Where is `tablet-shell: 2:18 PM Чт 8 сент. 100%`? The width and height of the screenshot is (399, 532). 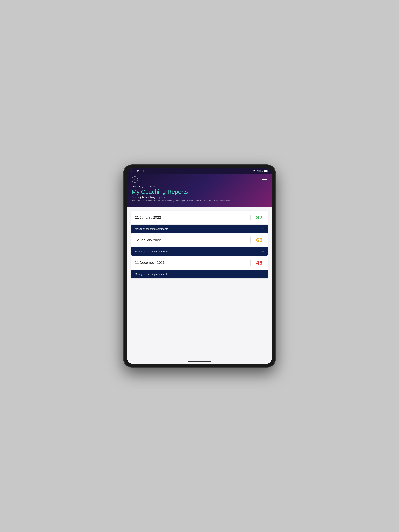 tablet-shell: 2:18 PM Чт 8 сент. 100% is located at coordinates (200, 266).